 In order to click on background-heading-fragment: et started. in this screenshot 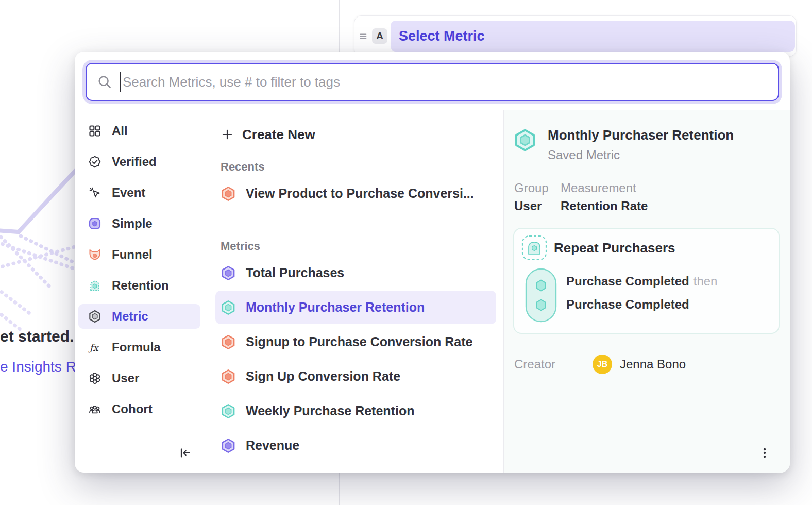, I will do `click(37, 336)`.